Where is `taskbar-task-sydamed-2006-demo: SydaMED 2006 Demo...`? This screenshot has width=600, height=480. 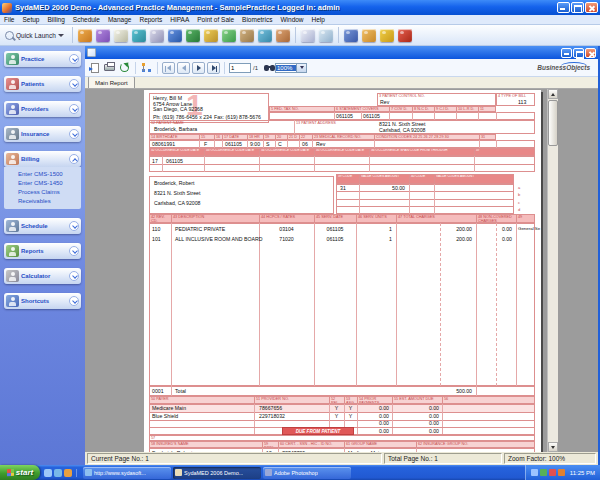 taskbar-task-sydamed-2006-demo: SydaMED 2006 Demo... is located at coordinates (217, 473).